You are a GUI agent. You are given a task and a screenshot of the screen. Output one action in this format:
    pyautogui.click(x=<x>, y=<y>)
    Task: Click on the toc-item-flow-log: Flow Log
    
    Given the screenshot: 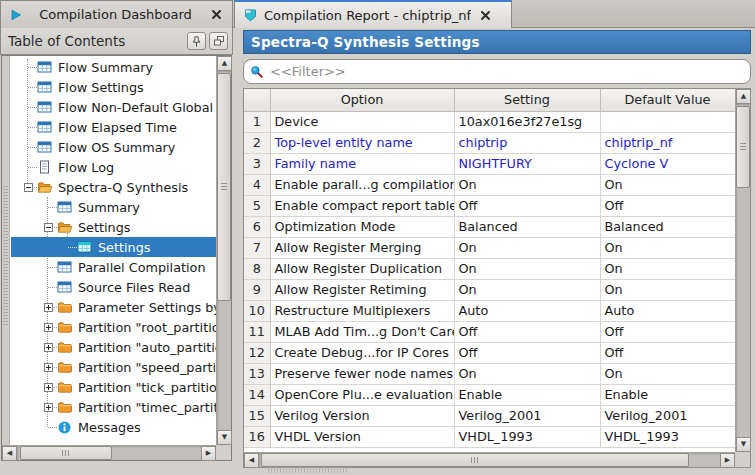 What is the action you would take?
    pyautogui.click(x=114, y=167)
    